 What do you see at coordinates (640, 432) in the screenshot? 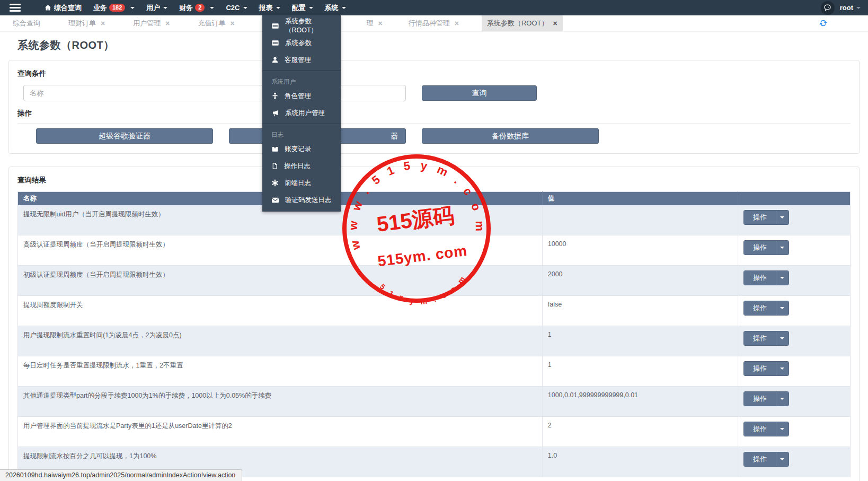
I see `param-value-cell: 2` at bounding box center [640, 432].